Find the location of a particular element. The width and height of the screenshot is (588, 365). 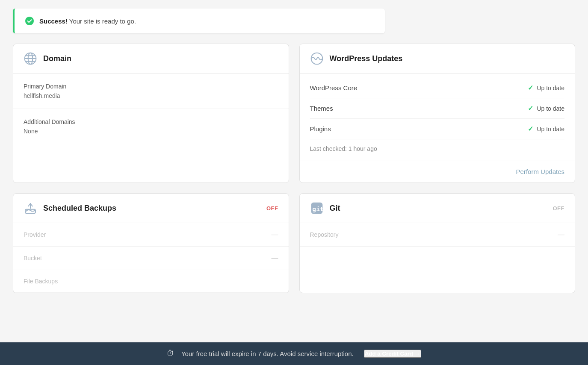

bucket-row: Bucket — is located at coordinates (151, 258).